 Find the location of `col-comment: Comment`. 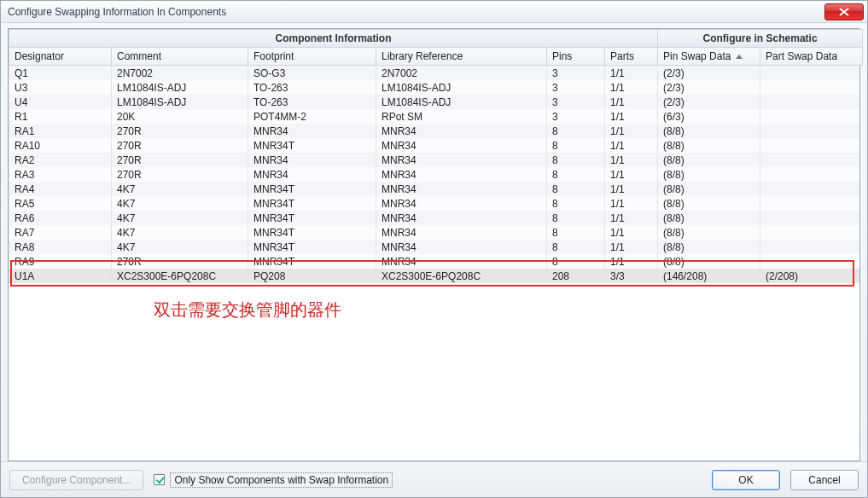

col-comment: Comment is located at coordinates (180, 56).